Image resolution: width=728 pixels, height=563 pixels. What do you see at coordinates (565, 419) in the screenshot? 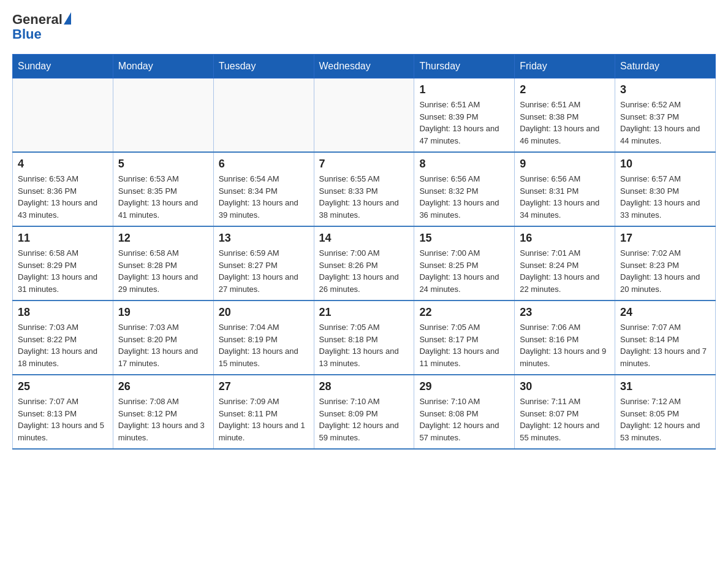
I see `day-info: Sunrise: 7:11 AMSunset: 8:07 PMDaylight:…` at bounding box center [565, 419].